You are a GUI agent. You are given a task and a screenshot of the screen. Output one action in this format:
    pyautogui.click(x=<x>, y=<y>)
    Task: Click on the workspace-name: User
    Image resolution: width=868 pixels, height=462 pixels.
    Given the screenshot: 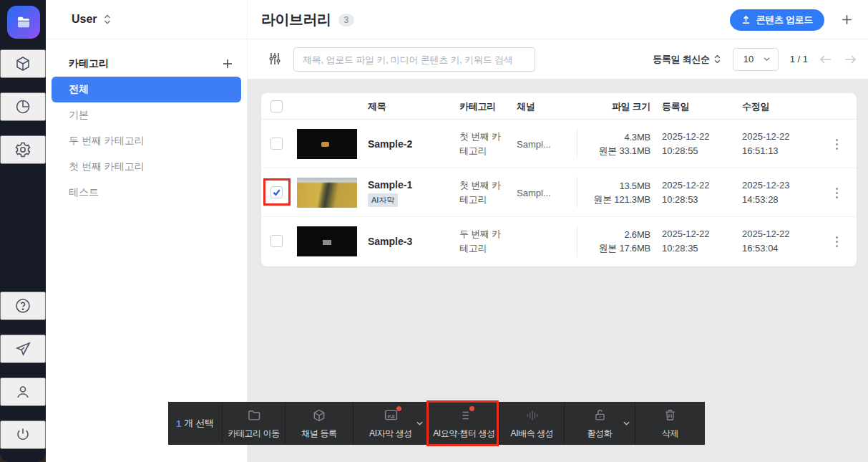 What is the action you would take?
    pyautogui.click(x=84, y=19)
    